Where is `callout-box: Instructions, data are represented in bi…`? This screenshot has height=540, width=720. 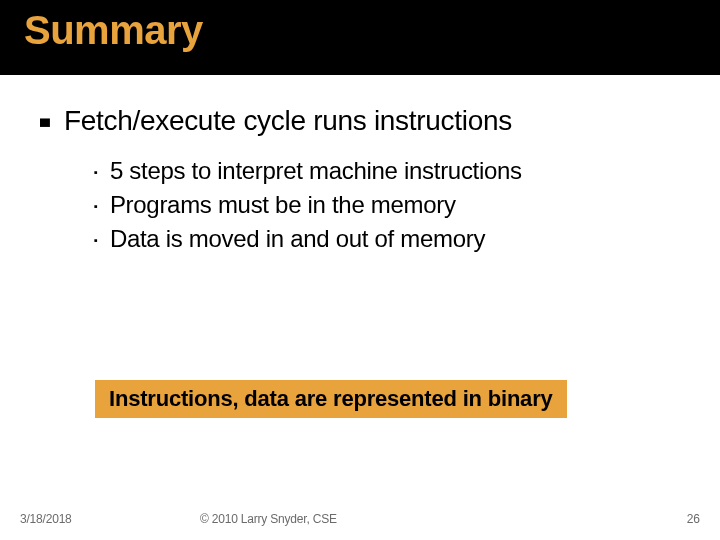
callout-box: Instructions, data are represented in bi… is located at coordinates (331, 399).